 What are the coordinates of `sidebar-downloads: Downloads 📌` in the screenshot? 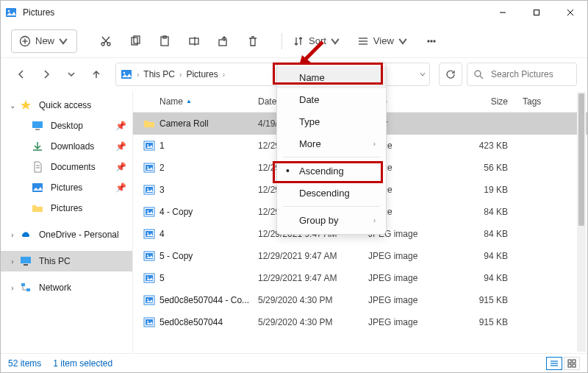 It's located at (66, 146).